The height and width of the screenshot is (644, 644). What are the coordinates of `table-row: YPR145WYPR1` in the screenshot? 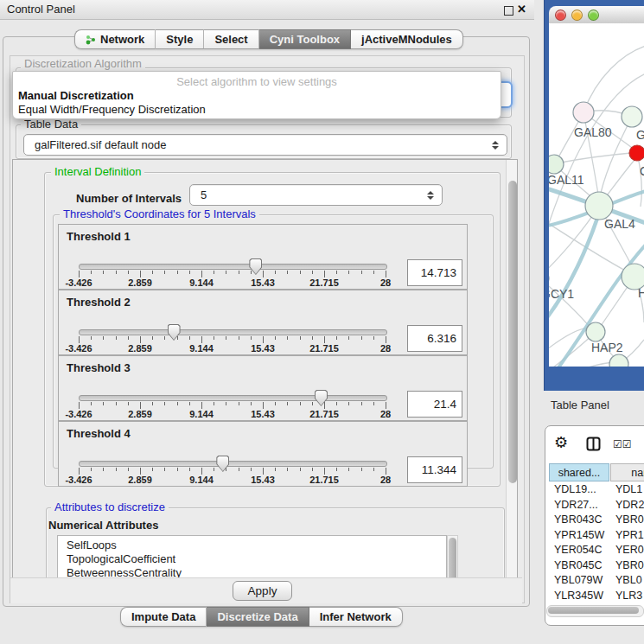 It's located at (596, 536).